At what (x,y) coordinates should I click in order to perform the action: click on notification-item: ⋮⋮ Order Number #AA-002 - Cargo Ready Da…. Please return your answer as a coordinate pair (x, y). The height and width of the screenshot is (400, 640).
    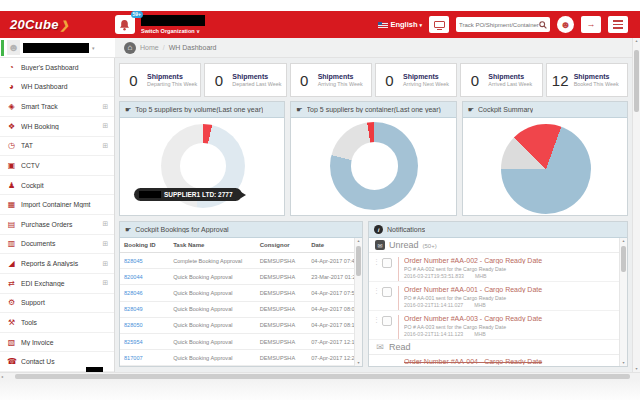
    Looking at the image, I should click on (494, 268).